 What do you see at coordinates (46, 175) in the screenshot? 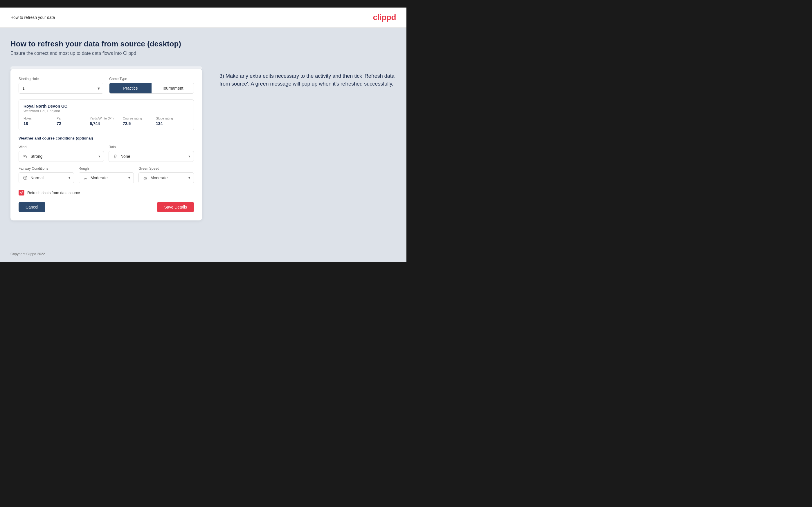
I see `fairway-group: Fairway Conditions Normal ▾` at bounding box center [46, 175].